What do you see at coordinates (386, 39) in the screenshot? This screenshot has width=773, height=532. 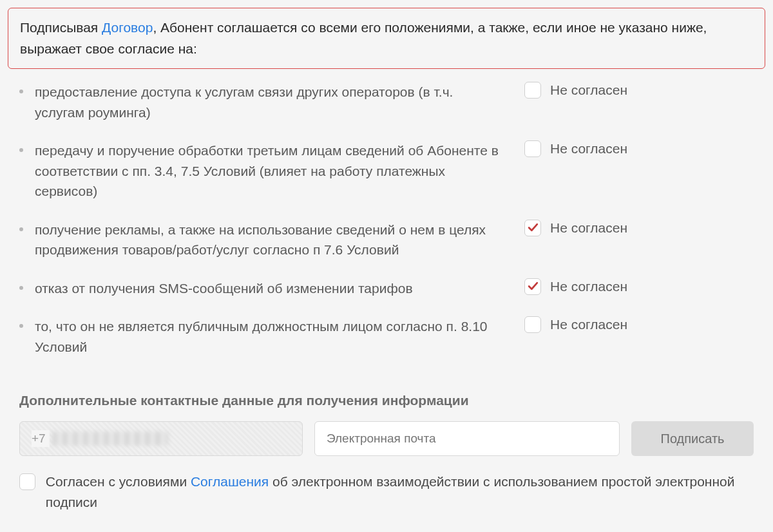 I see `consent-header-box: Подписывая Договор, Абонент соглашается …` at bounding box center [386, 39].